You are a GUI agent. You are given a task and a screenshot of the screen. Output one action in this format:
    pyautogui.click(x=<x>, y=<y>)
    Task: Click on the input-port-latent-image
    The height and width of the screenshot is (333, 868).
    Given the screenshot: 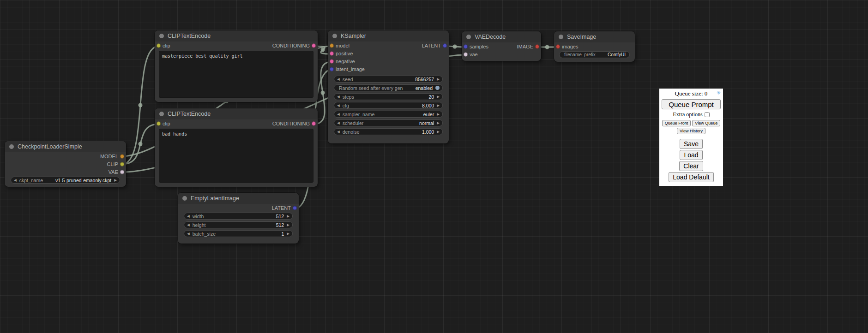 What is the action you would take?
    pyautogui.click(x=332, y=69)
    